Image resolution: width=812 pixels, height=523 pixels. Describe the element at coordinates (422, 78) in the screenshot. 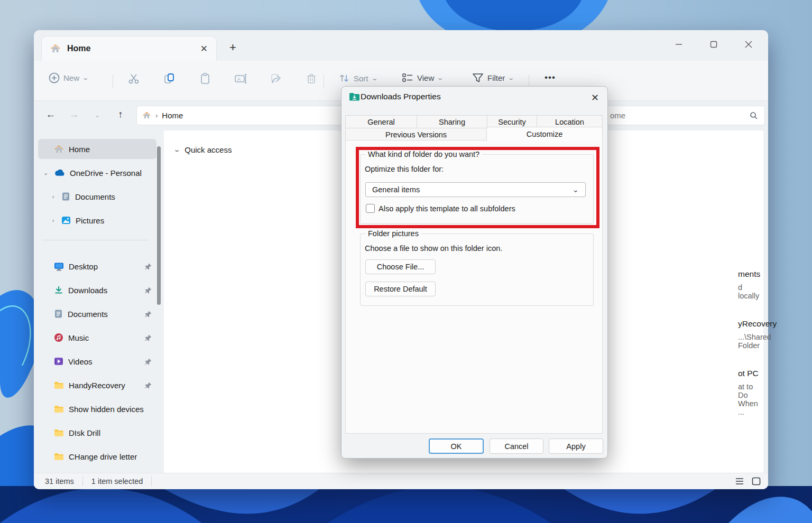

I see `view-button: View ⌄` at that location.